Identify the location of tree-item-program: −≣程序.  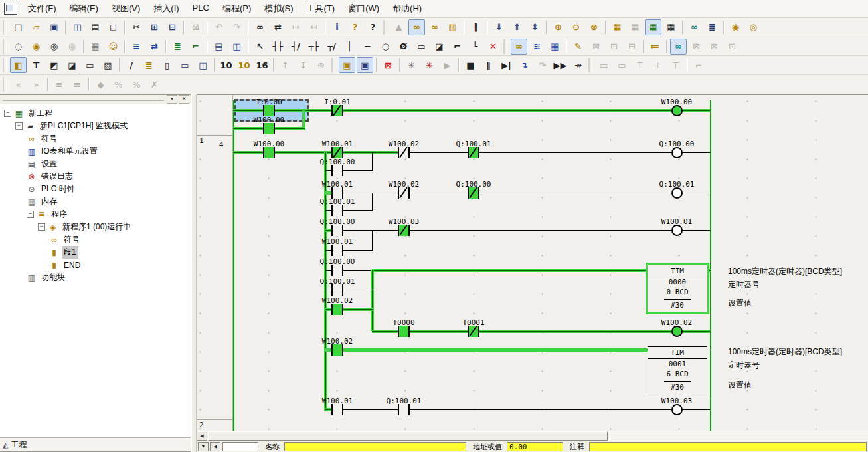
(96, 214).